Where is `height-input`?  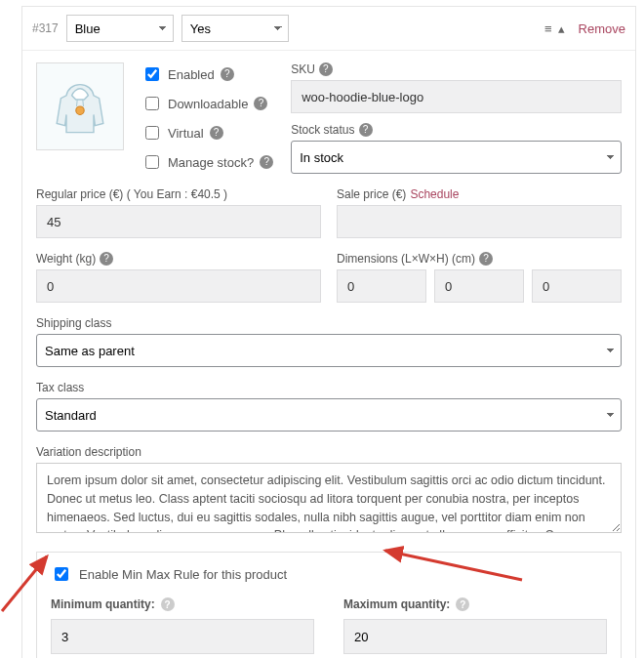
height-input is located at coordinates (577, 286).